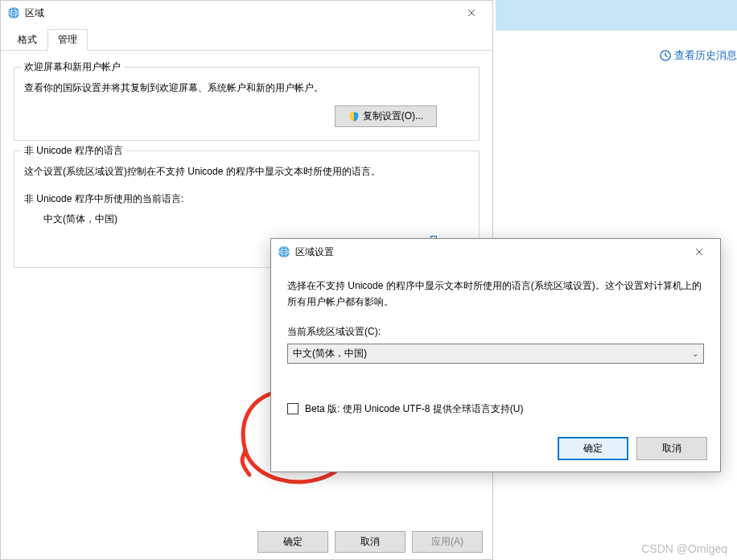  Describe the element at coordinates (293, 409) in the screenshot. I see `beta-utf8-checkbox` at that location.